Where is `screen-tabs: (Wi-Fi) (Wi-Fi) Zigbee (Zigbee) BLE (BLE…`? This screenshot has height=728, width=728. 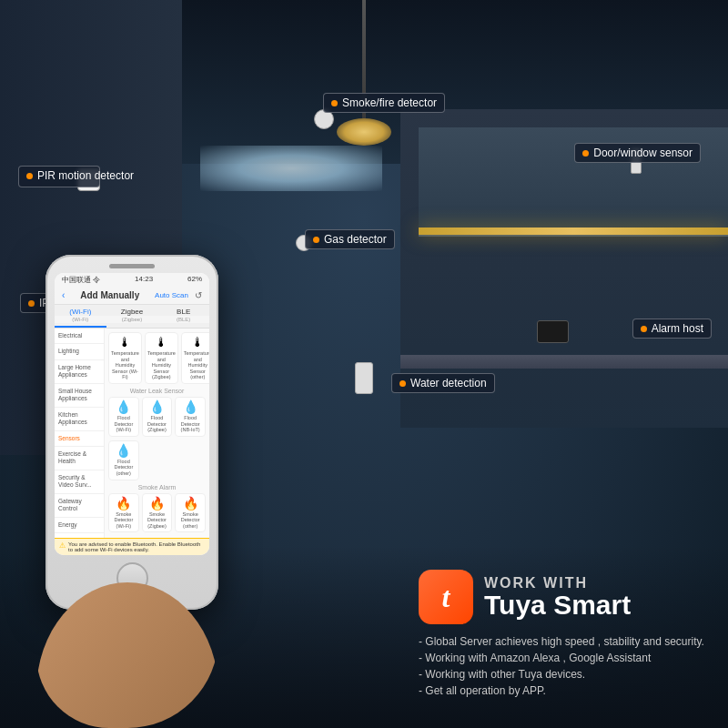 screen-tabs: (Wi-Fi) (Wi-Fi) Zigbee (Zigbee) BLE (BLE… is located at coordinates (132, 317).